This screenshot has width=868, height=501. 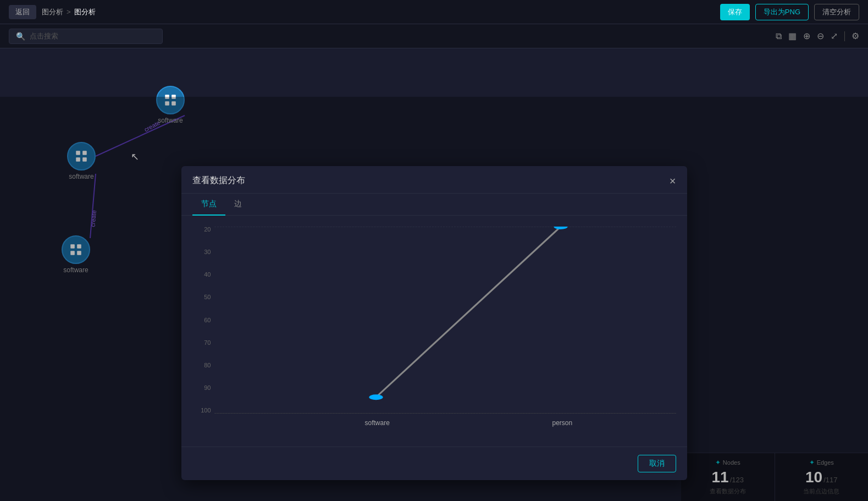 I want to click on search-icon: 🔍, so click(x=21, y=36).